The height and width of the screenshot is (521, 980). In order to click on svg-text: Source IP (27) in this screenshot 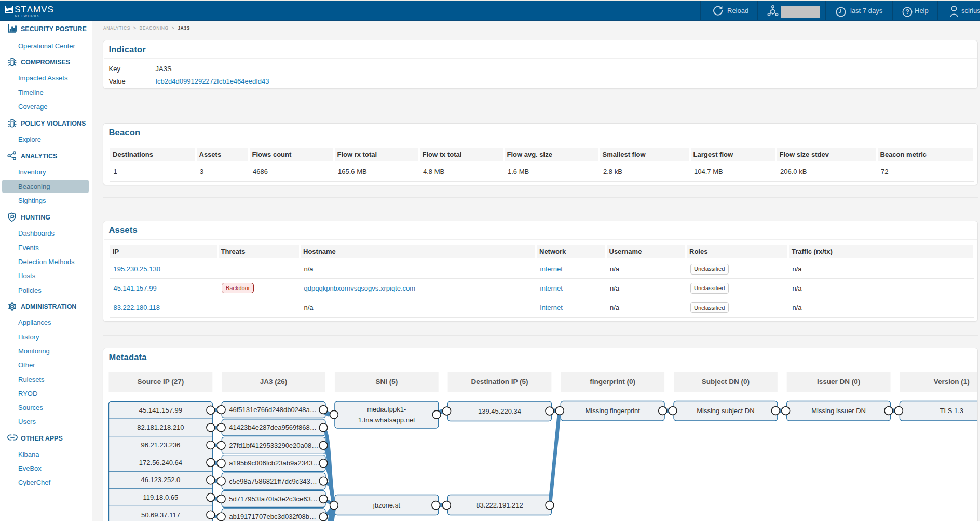, I will do `click(160, 381)`.